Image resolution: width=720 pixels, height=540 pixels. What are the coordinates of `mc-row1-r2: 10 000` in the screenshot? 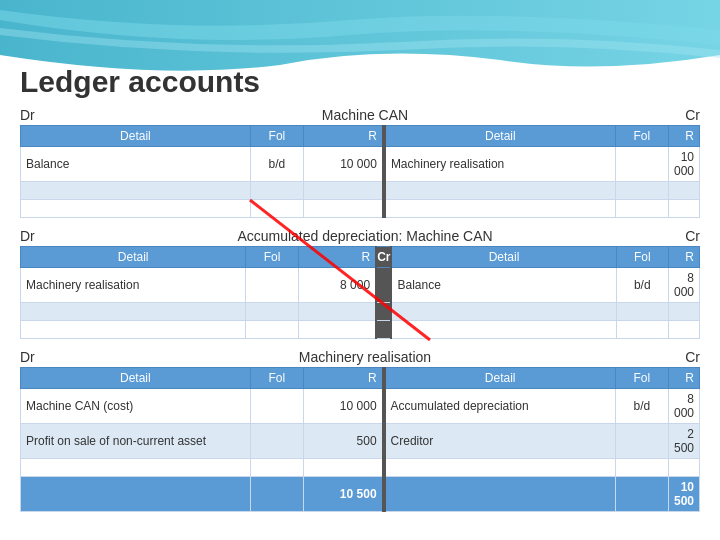 It's located at (684, 164).